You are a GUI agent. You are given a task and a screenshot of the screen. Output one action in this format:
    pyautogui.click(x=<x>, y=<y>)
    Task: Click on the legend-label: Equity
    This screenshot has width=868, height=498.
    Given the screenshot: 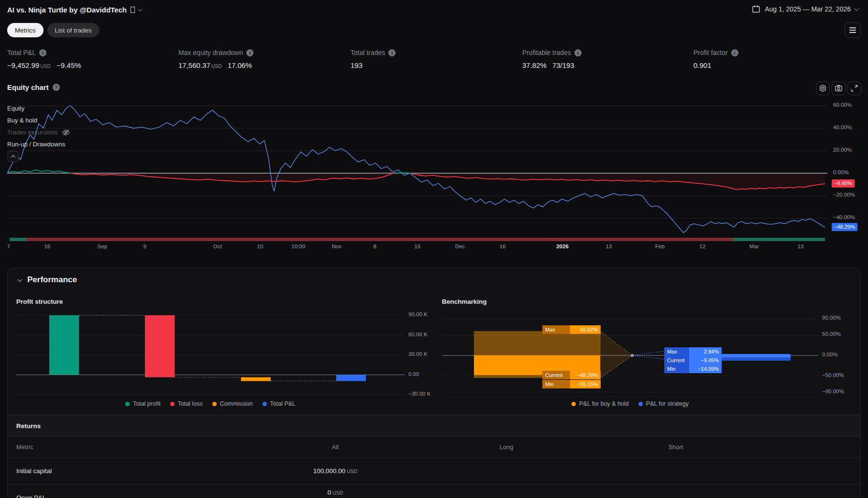 What is the action you would take?
    pyautogui.click(x=16, y=108)
    